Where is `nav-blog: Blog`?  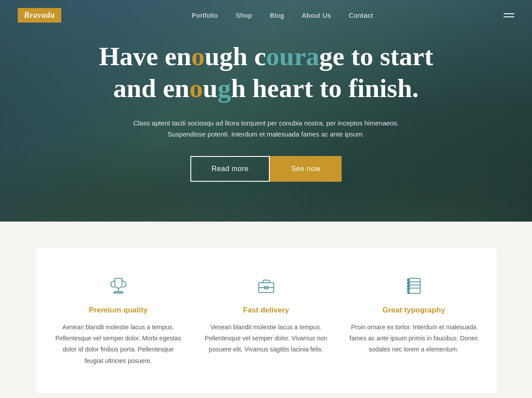 nav-blog: Blog is located at coordinates (277, 15).